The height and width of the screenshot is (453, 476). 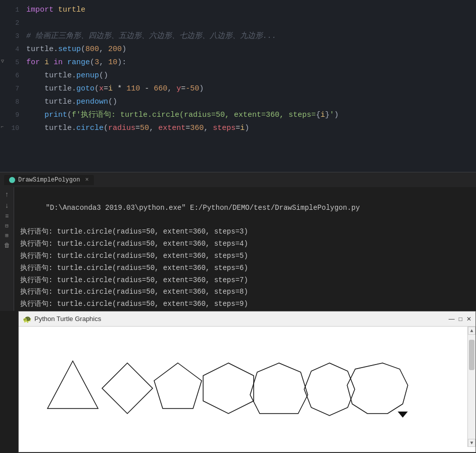 I want to click on terminal-output-line-3: 执行语句: turtle.circle(radius=50, extent=36…, so click(x=245, y=256).